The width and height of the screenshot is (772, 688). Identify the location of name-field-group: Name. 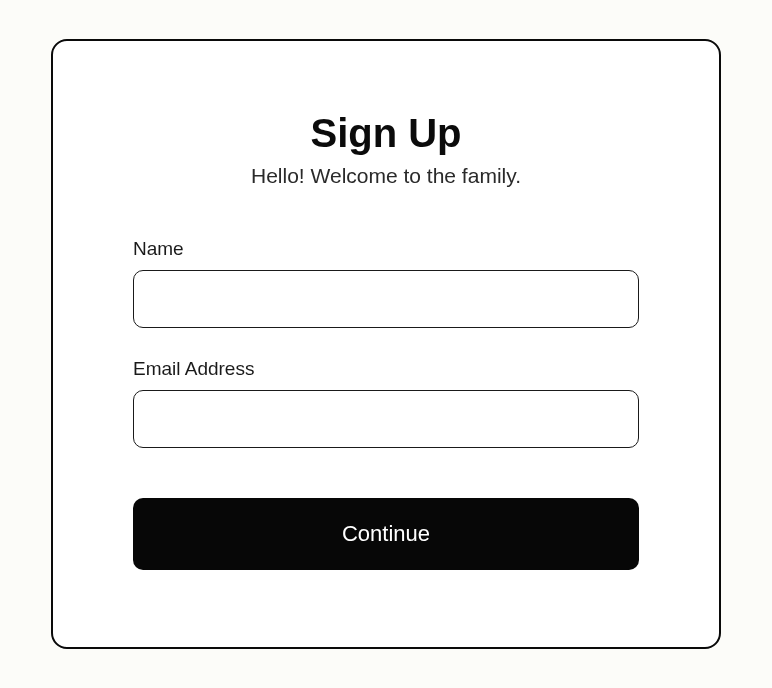
(386, 283).